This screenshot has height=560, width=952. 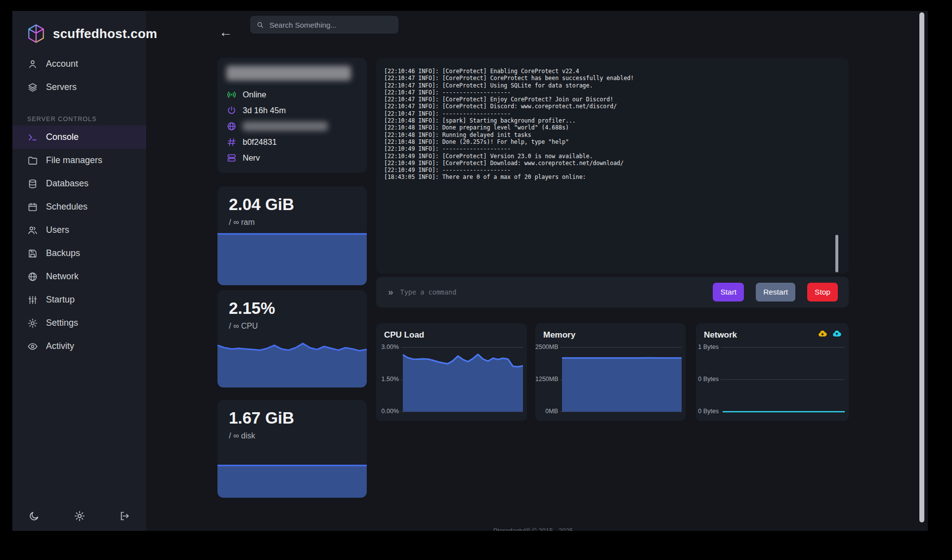 What do you see at coordinates (63, 253) in the screenshot?
I see `sidebar-item-label: Backups` at bounding box center [63, 253].